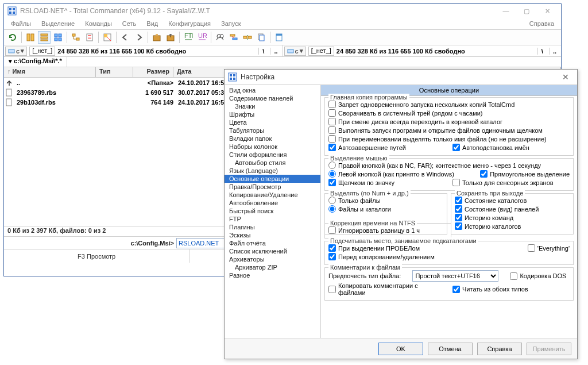 This screenshot has height=365, width=588. Describe the element at coordinates (21, 24) in the screenshot. I see `menu-files: Файлы` at that location.